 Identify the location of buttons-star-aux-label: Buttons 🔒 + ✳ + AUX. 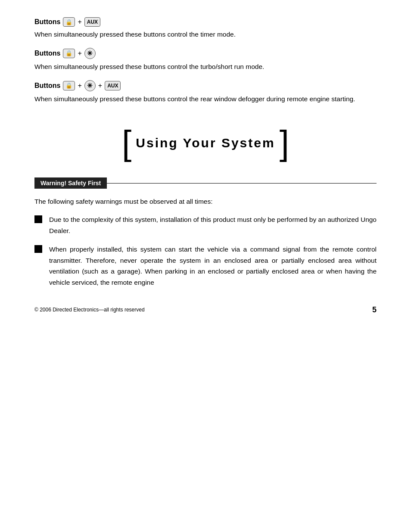
(206, 86).